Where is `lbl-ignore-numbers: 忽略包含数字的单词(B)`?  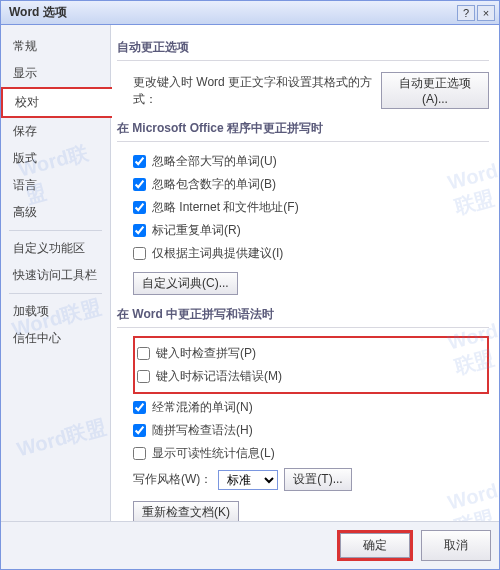
lbl-ignore-numbers: 忽略包含数字的单词(B) is located at coordinates (214, 184).